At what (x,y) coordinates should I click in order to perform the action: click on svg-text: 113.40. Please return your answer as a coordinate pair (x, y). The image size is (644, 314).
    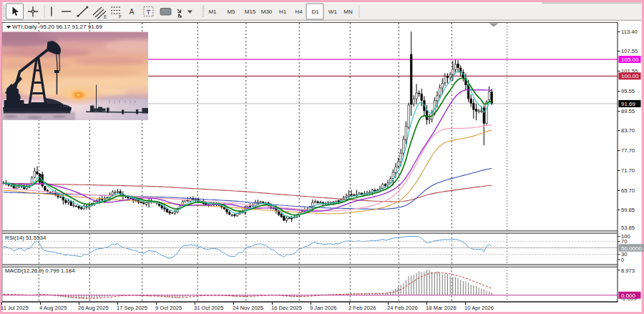
    Looking at the image, I should click on (630, 31).